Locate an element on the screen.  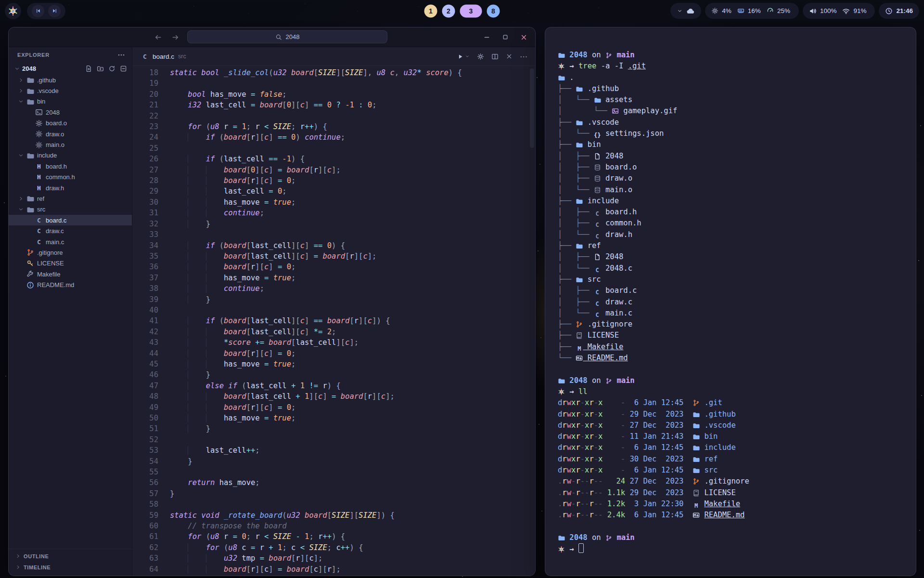
new-file-button is located at coordinates (89, 68).